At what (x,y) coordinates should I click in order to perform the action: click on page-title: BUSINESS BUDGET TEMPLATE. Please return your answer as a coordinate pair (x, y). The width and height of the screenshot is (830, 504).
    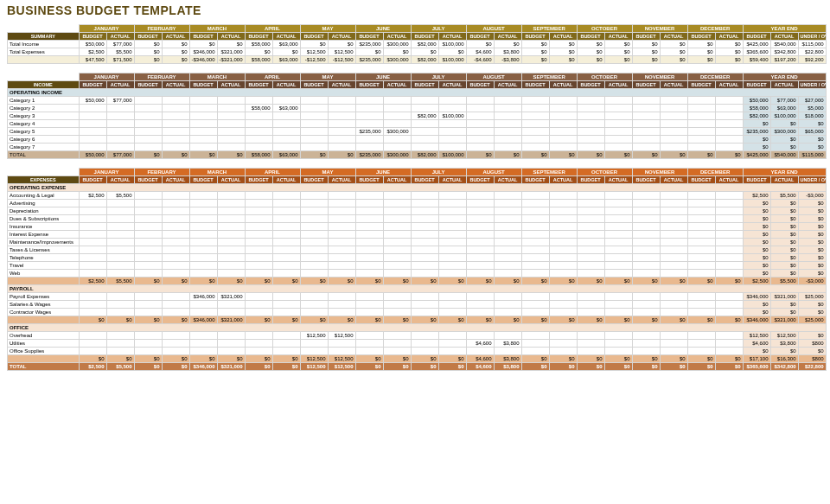
    Looking at the image, I should click on (415, 12).